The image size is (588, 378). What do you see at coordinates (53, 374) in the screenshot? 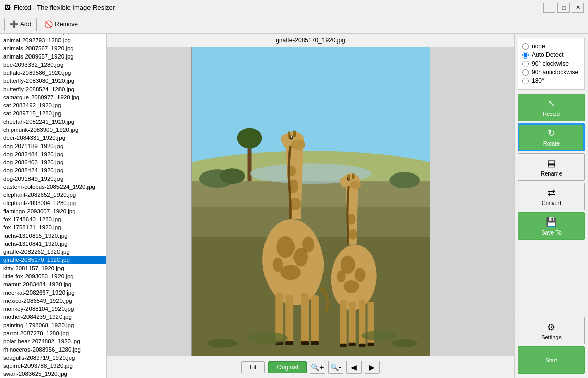
I see `file-item: swan-2083625_1920.jpg` at bounding box center [53, 374].